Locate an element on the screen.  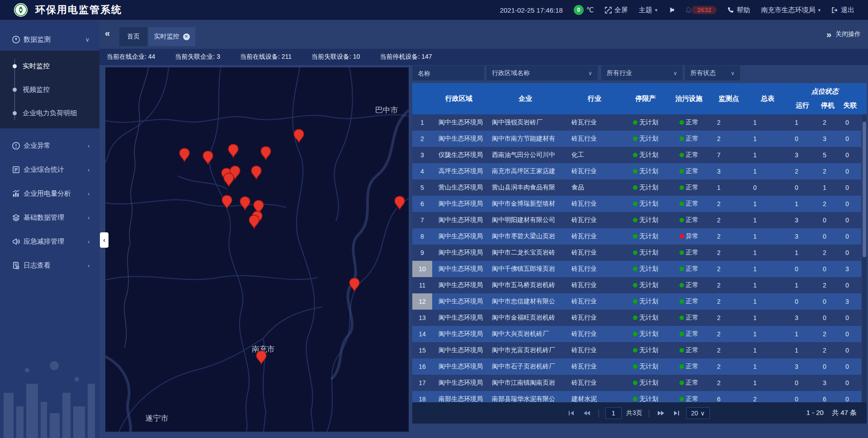
sidebar-item-1: 企业异常‹ is located at coordinates (50, 146).